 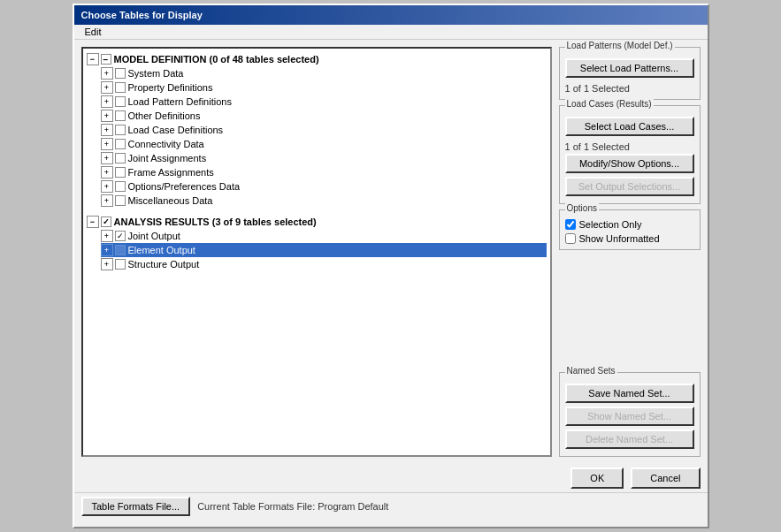 What do you see at coordinates (324, 116) in the screenshot?
I see `tree-item-other: + Other Definitions` at bounding box center [324, 116].